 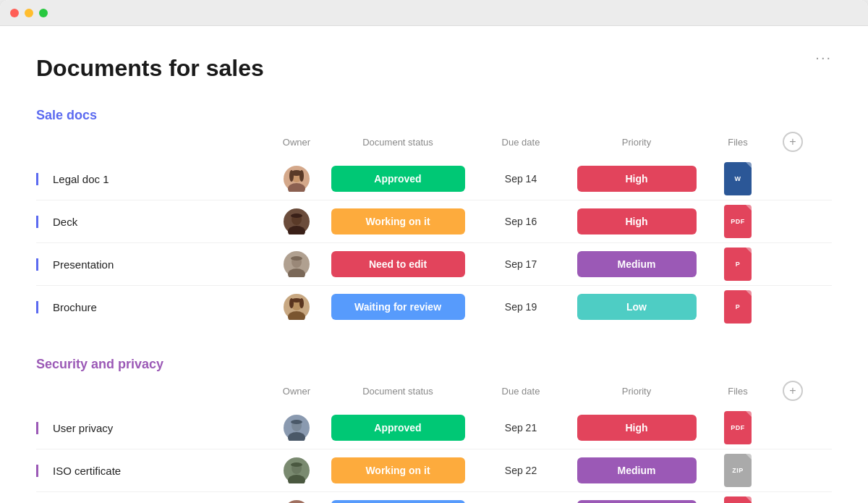 What do you see at coordinates (434, 116) in the screenshot?
I see `section-title-sale-docs: Sale docs` at bounding box center [434, 116].